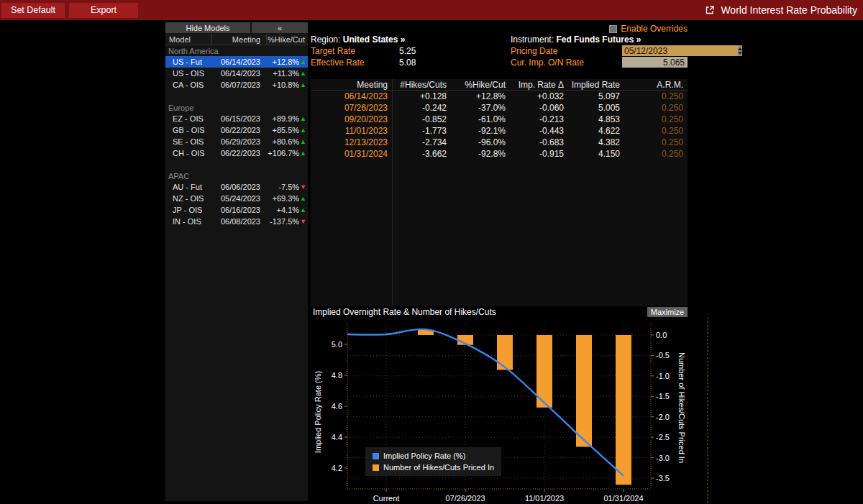 The image size is (863, 504). What do you see at coordinates (499, 119) in the screenshot?
I see `meeting-row: 09/20/2023-0.852-61.0%-0.2134.8530.250` at bounding box center [499, 119].